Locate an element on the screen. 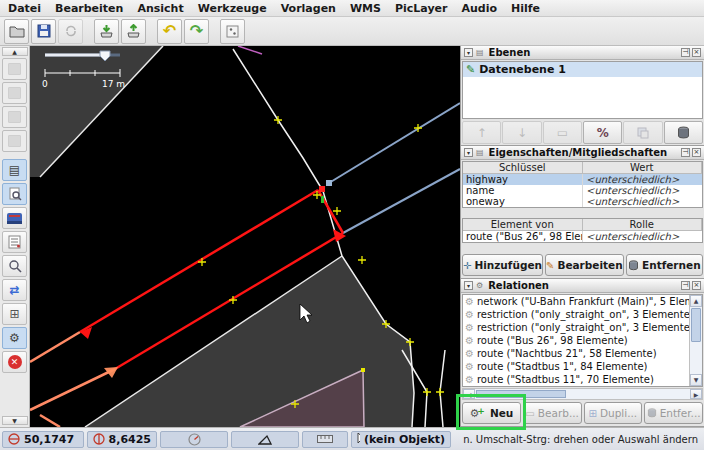  menu-audio: Audio is located at coordinates (479, 8).